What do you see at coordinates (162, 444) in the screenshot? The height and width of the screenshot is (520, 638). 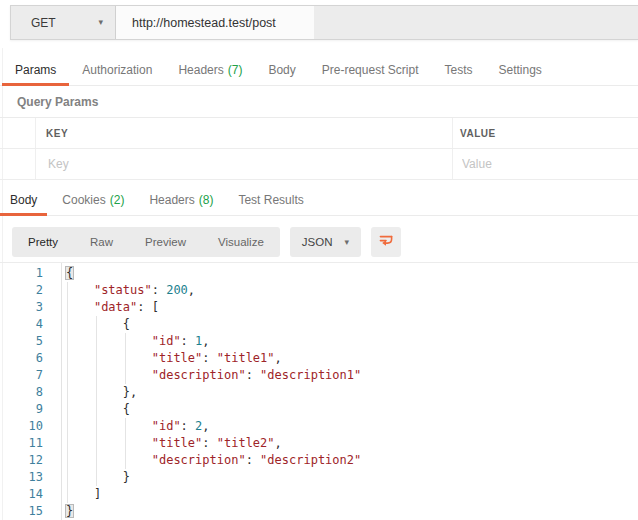 I see `code-text: "title": "title2",` at bounding box center [162, 444].